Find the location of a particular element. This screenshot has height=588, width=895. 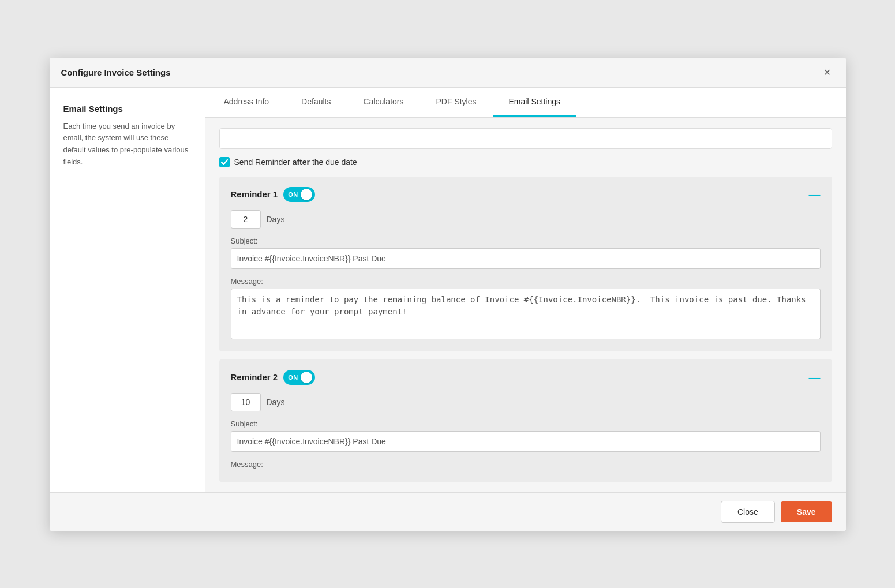

send-reminder-checkbox is located at coordinates (224, 162).